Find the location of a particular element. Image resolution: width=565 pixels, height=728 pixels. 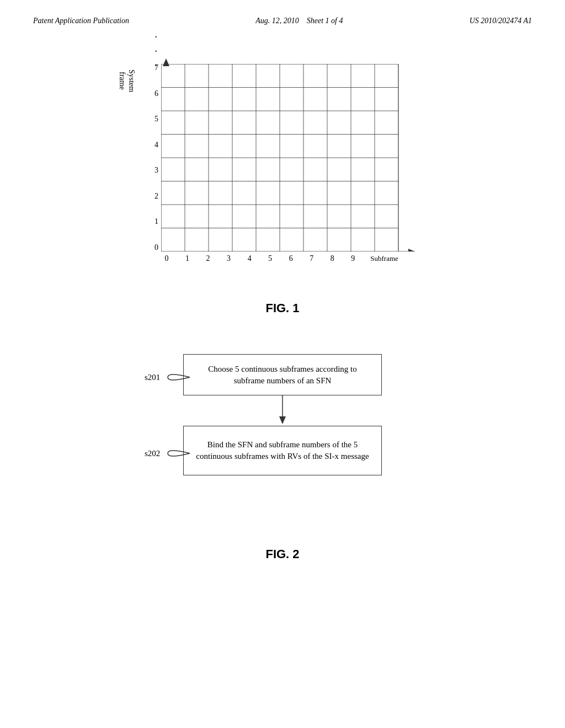

x-tick-7: 7 is located at coordinates (312, 259).